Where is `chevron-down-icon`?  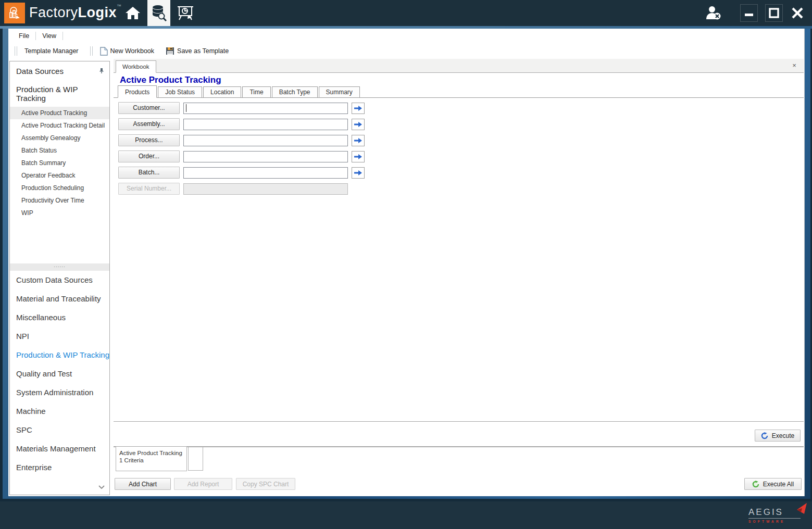 chevron-down-icon is located at coordinates (102, 487).